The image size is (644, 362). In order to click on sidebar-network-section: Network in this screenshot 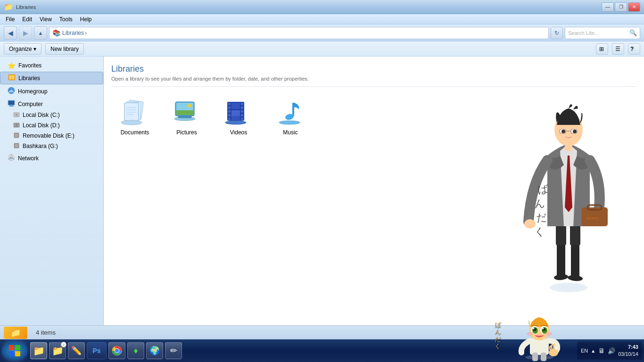, I will do `click(52, 158)`.